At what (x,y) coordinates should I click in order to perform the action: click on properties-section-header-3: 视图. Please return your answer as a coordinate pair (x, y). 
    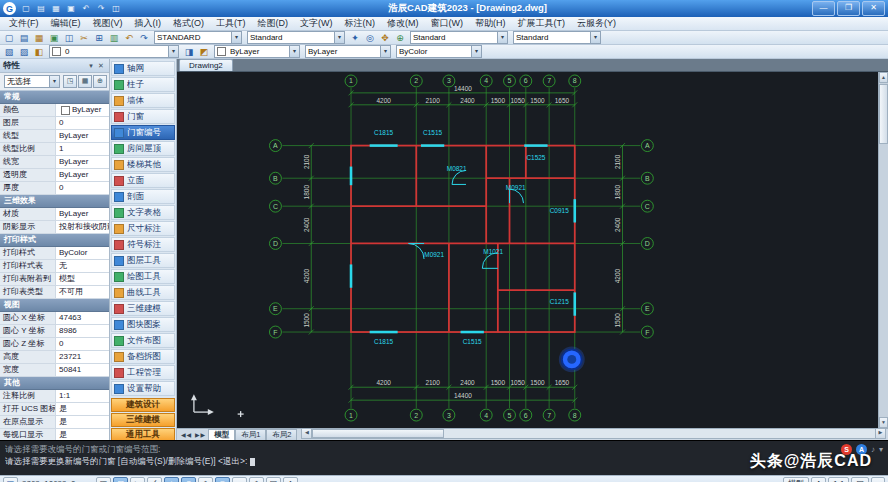
    Looking at the image, I should click on (54, 306).